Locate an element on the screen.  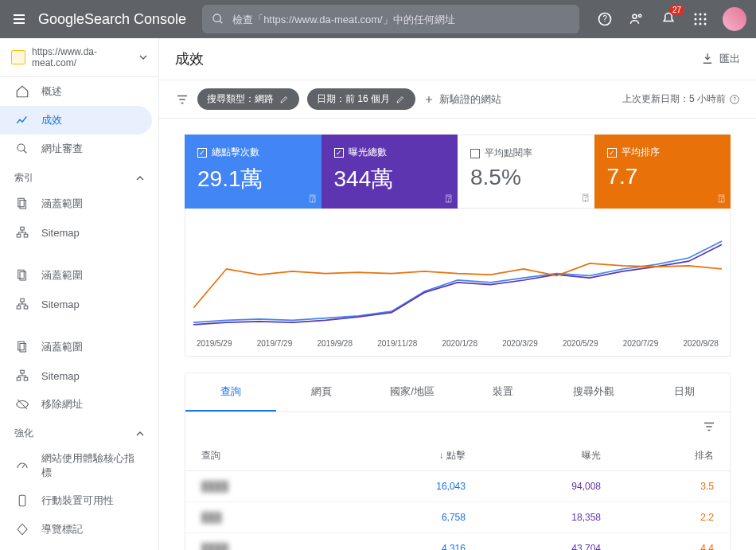
sitemap-icon is located at coordinates (22, 304).